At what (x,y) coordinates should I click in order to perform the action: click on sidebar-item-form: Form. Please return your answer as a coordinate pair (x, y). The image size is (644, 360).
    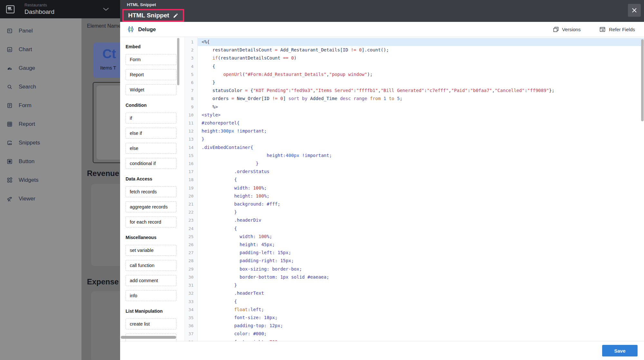
    Looking at the image, I should click on (41, 106).